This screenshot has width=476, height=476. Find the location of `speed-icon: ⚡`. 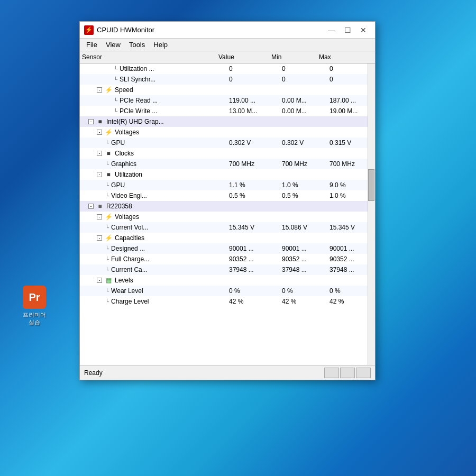

speed-icon: ⚡ is located at coordinates (108, 90).